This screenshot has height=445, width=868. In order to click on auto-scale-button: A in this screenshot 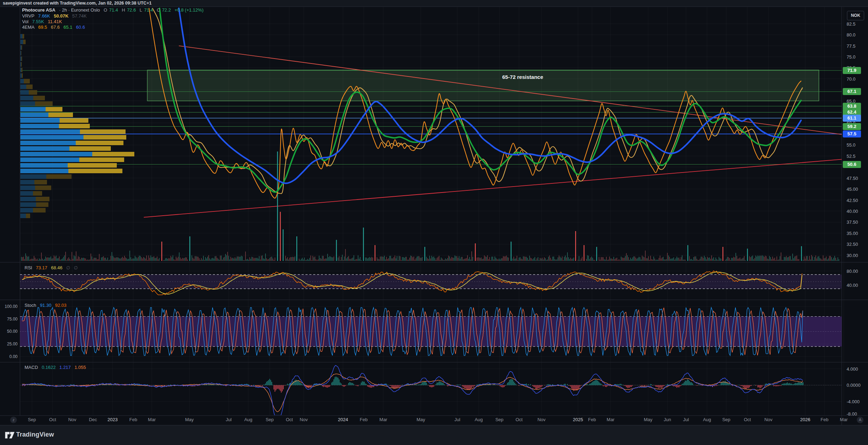, I will do `click(860, 420)`.